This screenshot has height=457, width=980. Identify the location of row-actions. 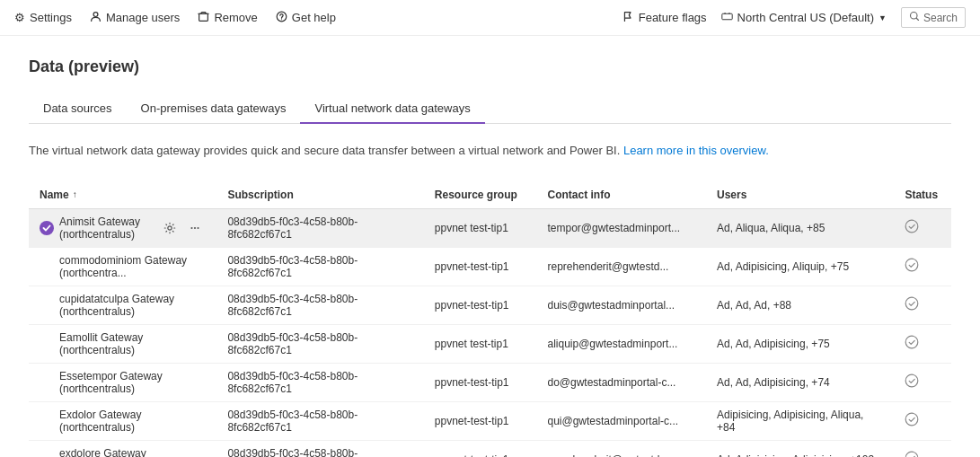
(182, 228).